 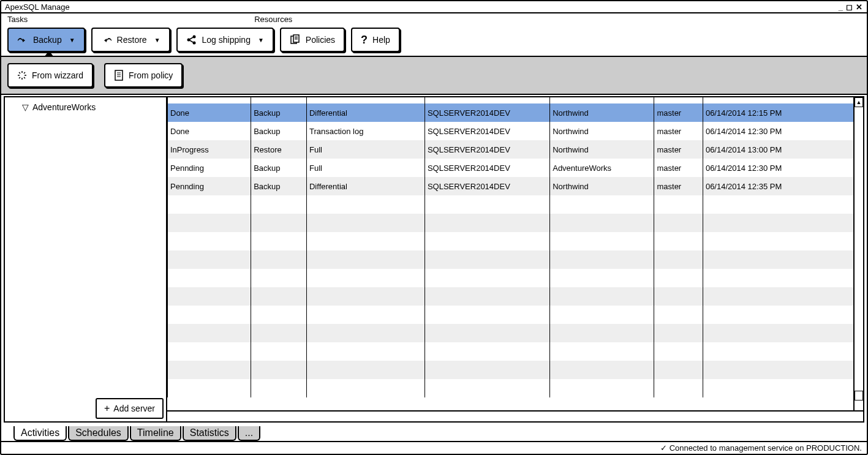 What do you see at coordinates (516, 168) in the screenshot?
I see `table-row: PenndingBackupFullSQLSERVER2014DEVAdvent…` at bounding box center [516, 168].